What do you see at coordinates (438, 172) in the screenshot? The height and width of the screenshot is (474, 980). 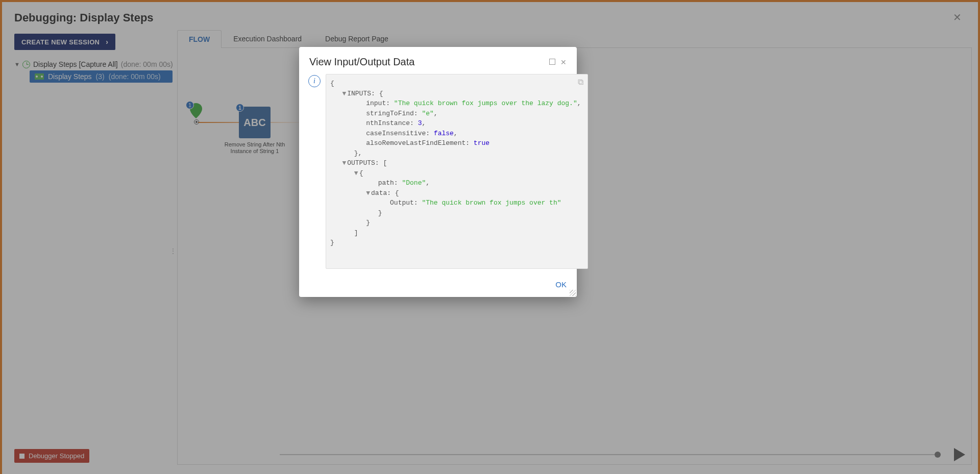 I see `view-io-data-modal: View Input/Output Data ✕ i ⧉ { ▼INPUTS: …` at bounding box center [438, 172].